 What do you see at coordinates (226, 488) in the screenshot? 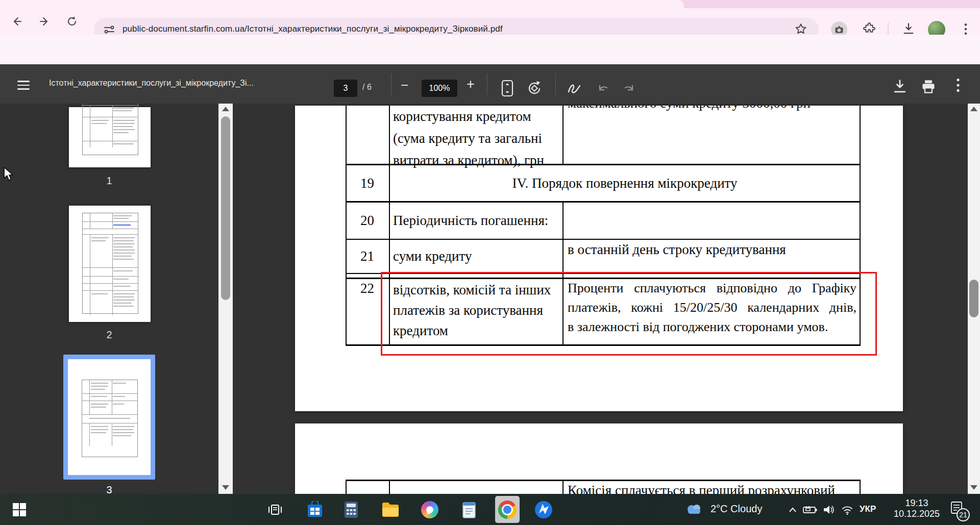
I see `sidebar-scroll-down-arrow` at bounding box center [226, 488].